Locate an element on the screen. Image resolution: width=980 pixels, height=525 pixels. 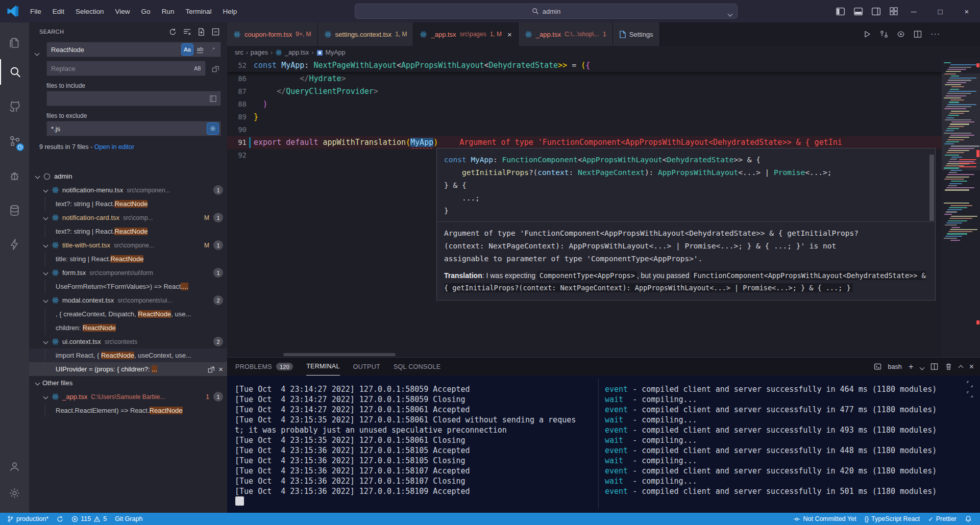
files-to-include-input is located at coordinates (134, 98).